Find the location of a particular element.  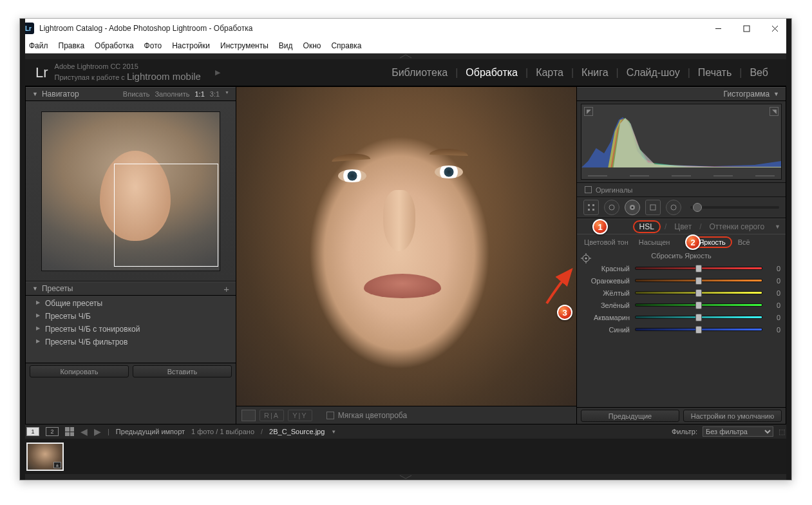

copy-settings-button: Копировать is located at coordinates (79, 371).